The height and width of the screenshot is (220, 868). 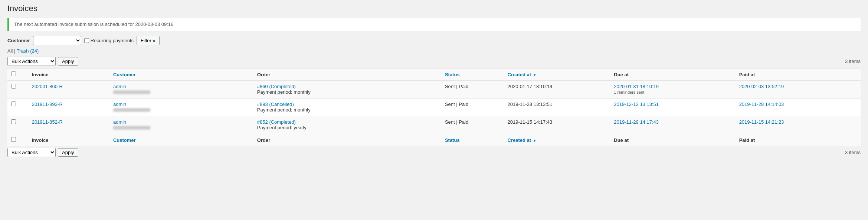 I want to click on th-customer: Customer, so click(x=181, y=75).